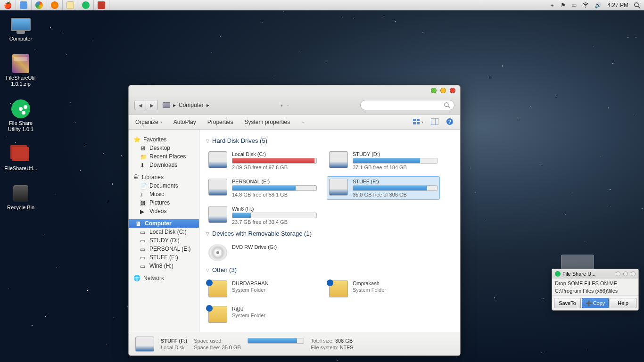 This screenshot has height=362, width=644. Describe the element at coordinates (574, 5) in the screenshot. I see `battery-icon: ▭` at that location.